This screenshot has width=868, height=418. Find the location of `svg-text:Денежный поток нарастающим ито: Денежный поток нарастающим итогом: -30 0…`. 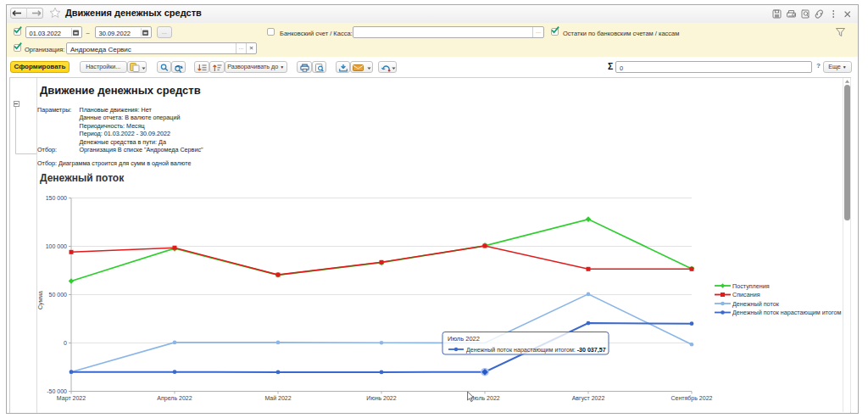

svg-text:Денежный поток нарастающим ито: Денежный поток нарастающим итогом: -30 0… is located at coordinates (536, 350).